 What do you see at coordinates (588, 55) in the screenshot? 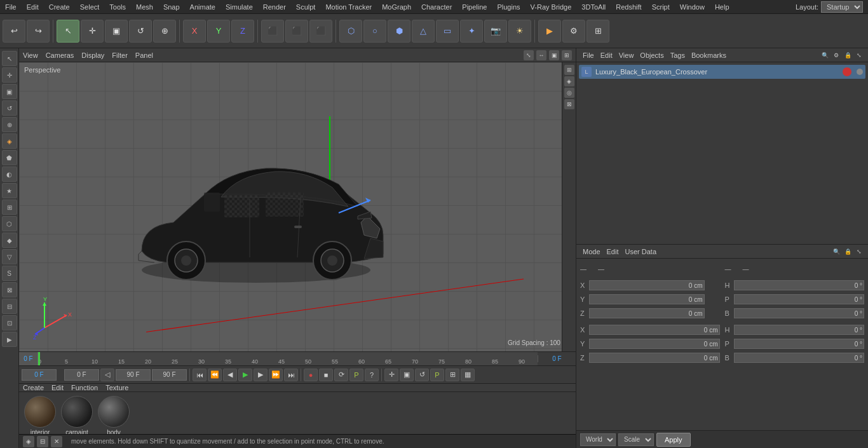
I see `obj-menu-file: File` at bounding box center [588, 55].